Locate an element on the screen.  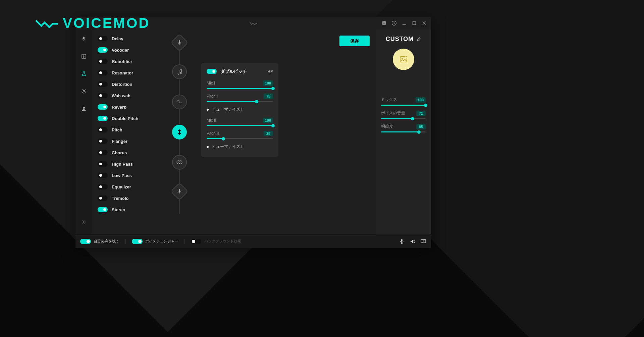
slider-mix2: Mix II100 is located at coordinates (240, 122).